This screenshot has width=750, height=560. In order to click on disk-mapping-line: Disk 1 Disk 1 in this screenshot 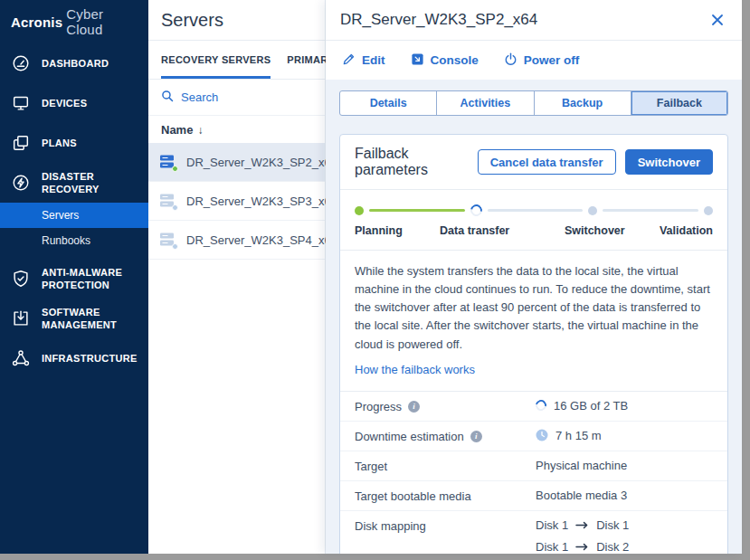, I will do `click(583, 525)`.